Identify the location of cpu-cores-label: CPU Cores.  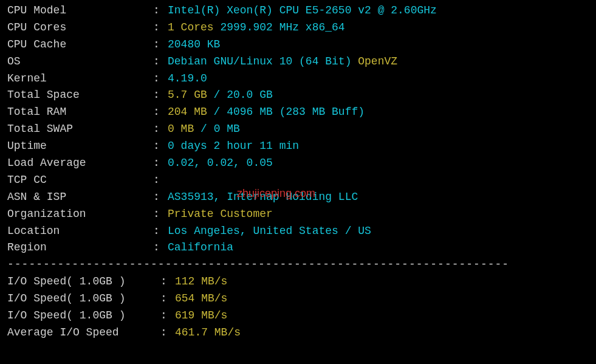
(80, 28).